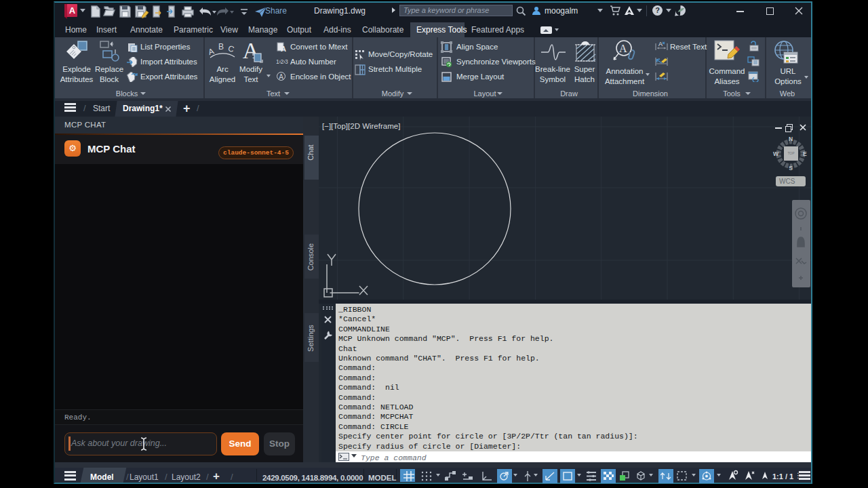  What do you see at coordinates (232, 49) in the screenshot?
I see `svg-text: C` at bounding box center [232, 49].